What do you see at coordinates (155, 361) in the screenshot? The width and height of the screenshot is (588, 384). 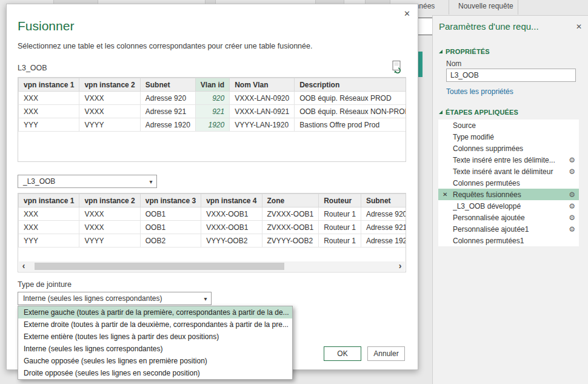 I see `join-option: Gauche opposée (seules les lignes en pre…` at bounding box center [155, 361].